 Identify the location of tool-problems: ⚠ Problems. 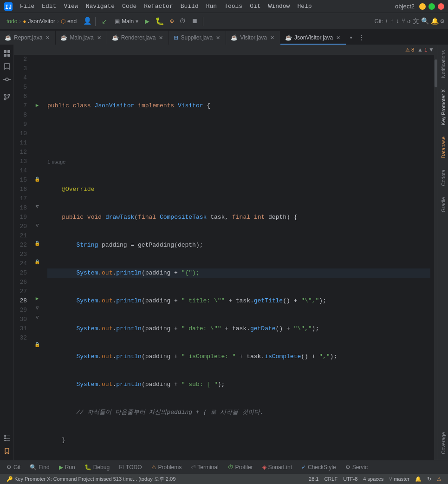
(167, 467).